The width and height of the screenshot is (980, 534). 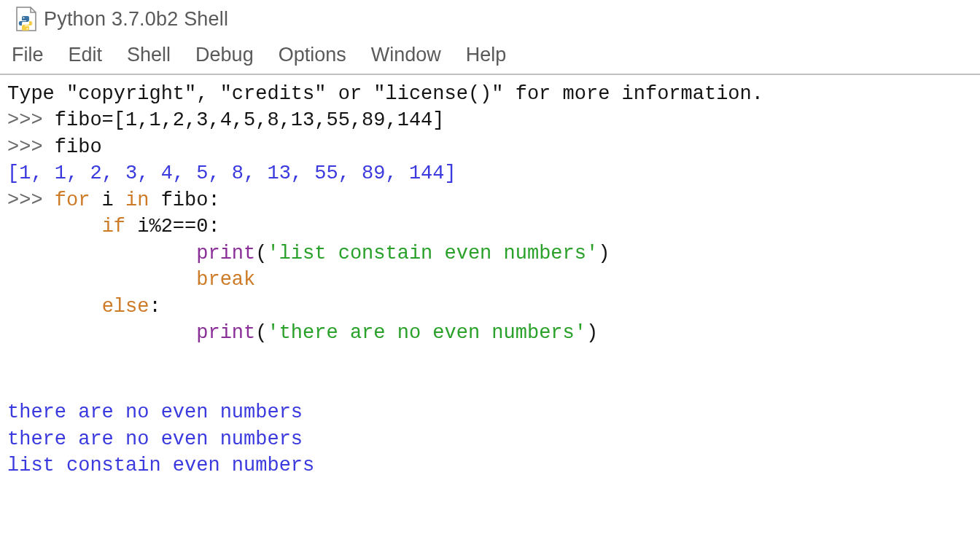 I want to click on code-text: i, so click(x=108, y=200).